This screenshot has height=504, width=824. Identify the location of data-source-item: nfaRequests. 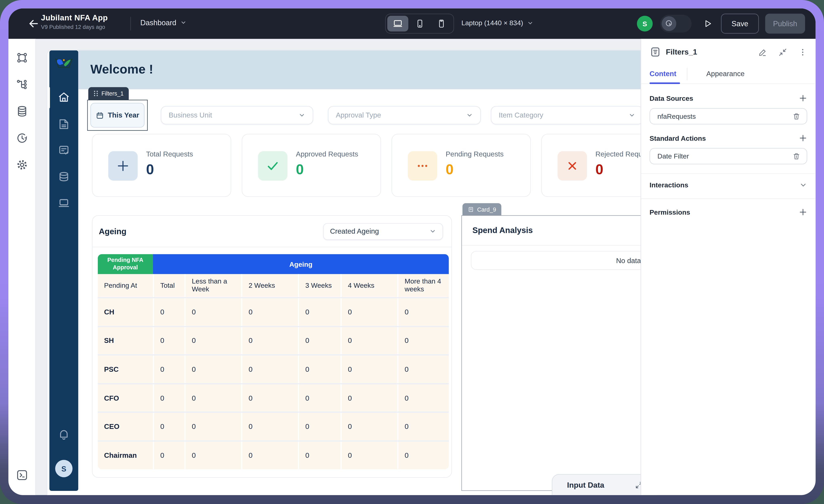
(728, 116).